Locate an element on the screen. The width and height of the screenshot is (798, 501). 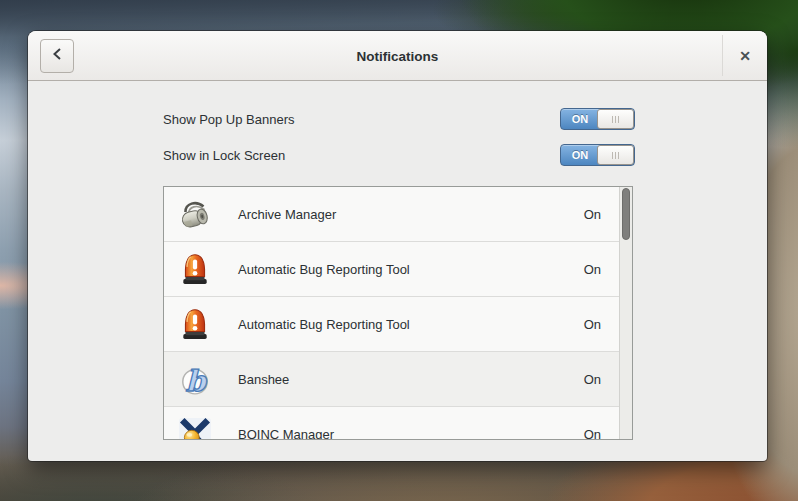
popup-banners-row: Show Pop Up Banners ON is located at coordinates (399, 119).